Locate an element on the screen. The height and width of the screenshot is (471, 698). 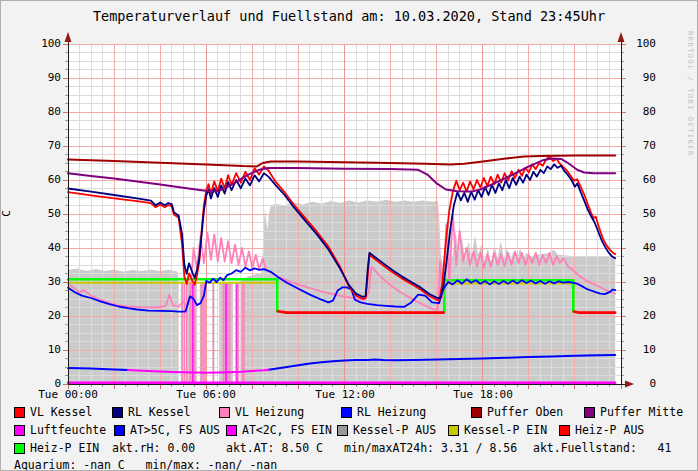
legend-swatch-heiz-p-ein is located at coordinates (20, 448).